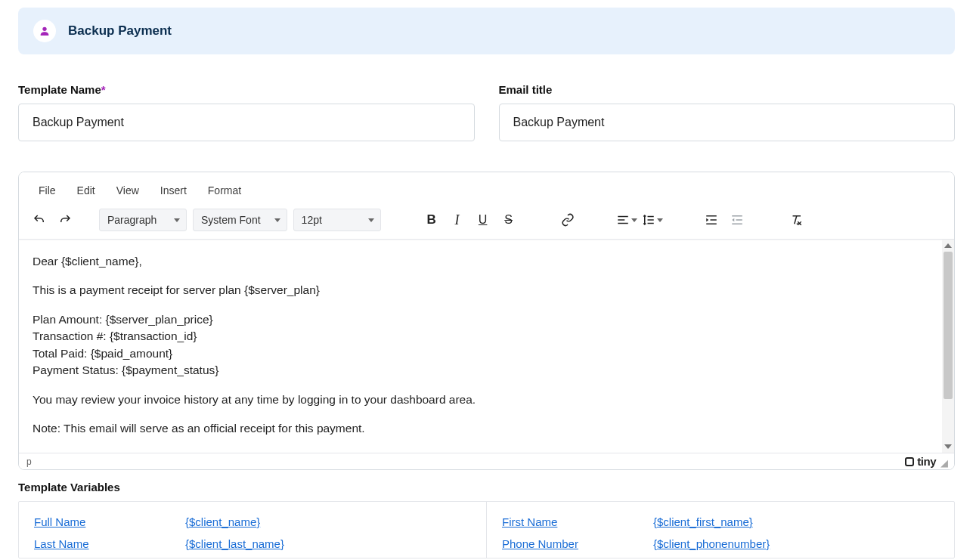 This screenshot has width=973, height=560. What do you see at coordinates (225, 190) in the screenshot?
I see `menu-format: Format` at bounding box center [225, 190].